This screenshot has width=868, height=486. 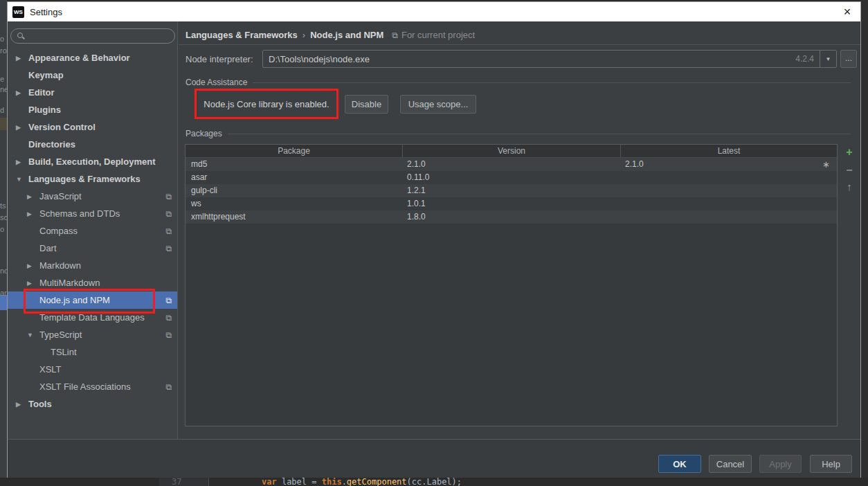 What do you see at coordinates (367, 104) in the screenshot?
I see `disable-button: Disable` at bounding box center [367, 104].